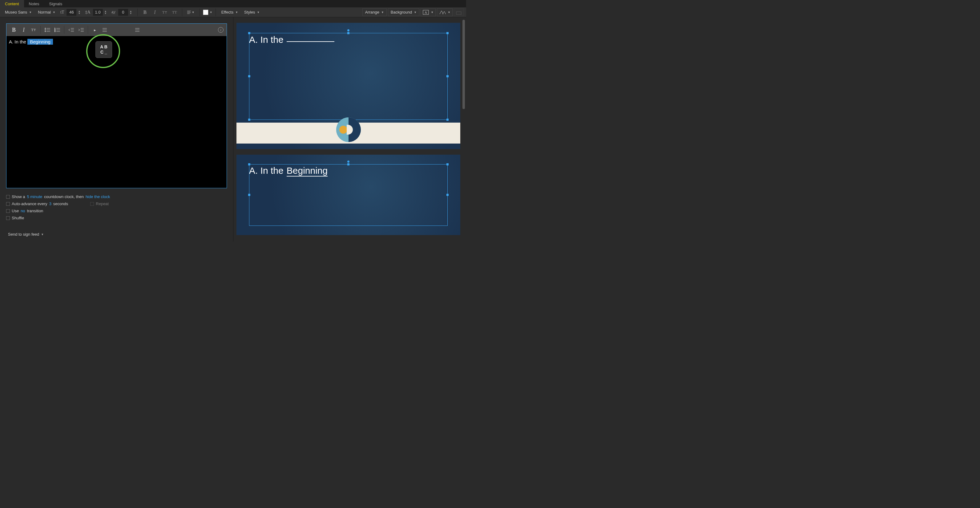  What do you see at coordinates (230, 12) in the screenshot?
I see `effects-select: Effects ▼` at bounding box center [230, 12].